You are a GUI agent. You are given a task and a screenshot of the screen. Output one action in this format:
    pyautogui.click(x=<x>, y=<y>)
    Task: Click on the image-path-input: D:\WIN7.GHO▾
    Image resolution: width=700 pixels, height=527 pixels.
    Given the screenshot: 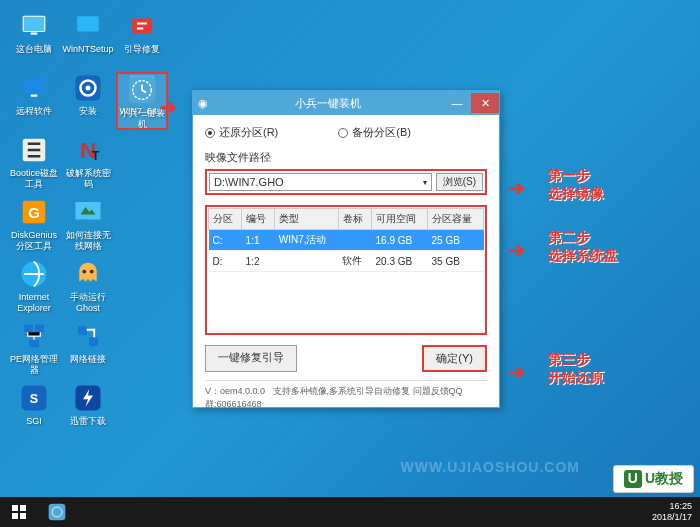 What is the action you would take?
    pyautogui.click(x=320, y=182)
    